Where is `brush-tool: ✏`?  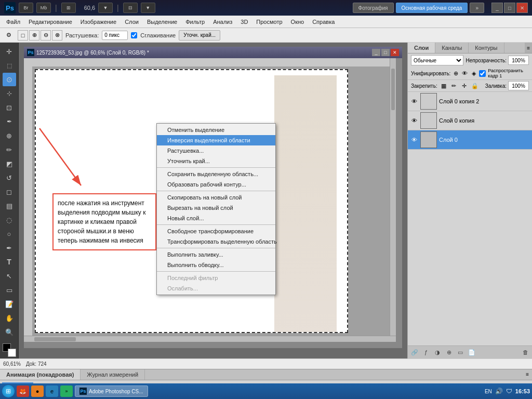
brush-tool: ✏ is located at coordinates (9, 150).